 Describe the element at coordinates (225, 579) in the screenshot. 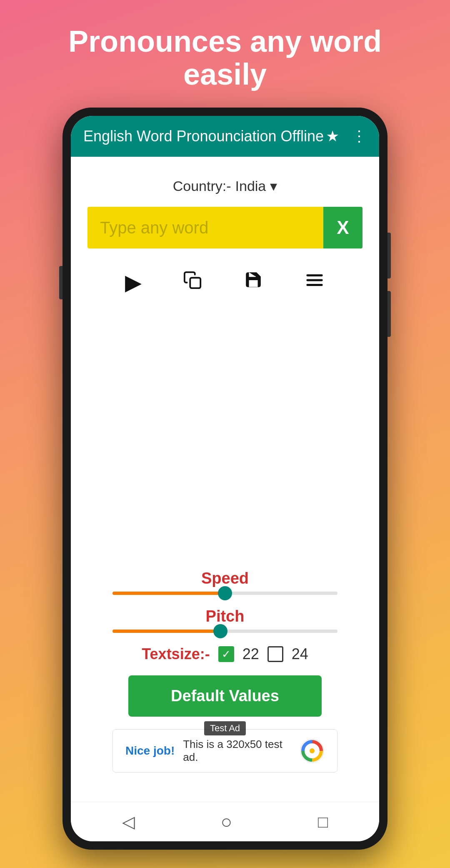

I see `speed-label: Speed` at that location.